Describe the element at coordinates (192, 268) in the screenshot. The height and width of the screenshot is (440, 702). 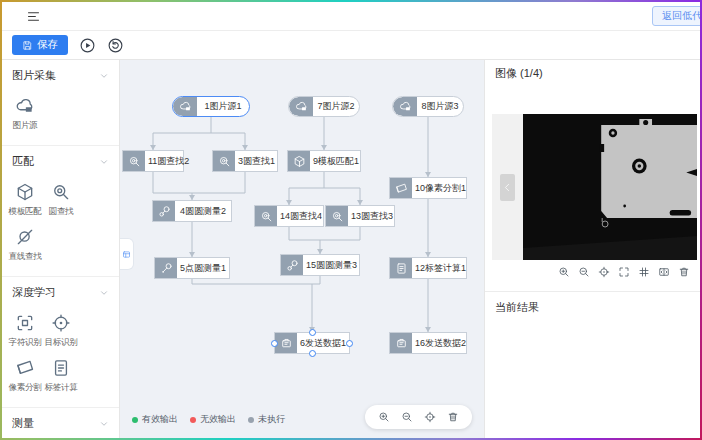
I see `flow-node-5: 5点圆测量1` at that location.